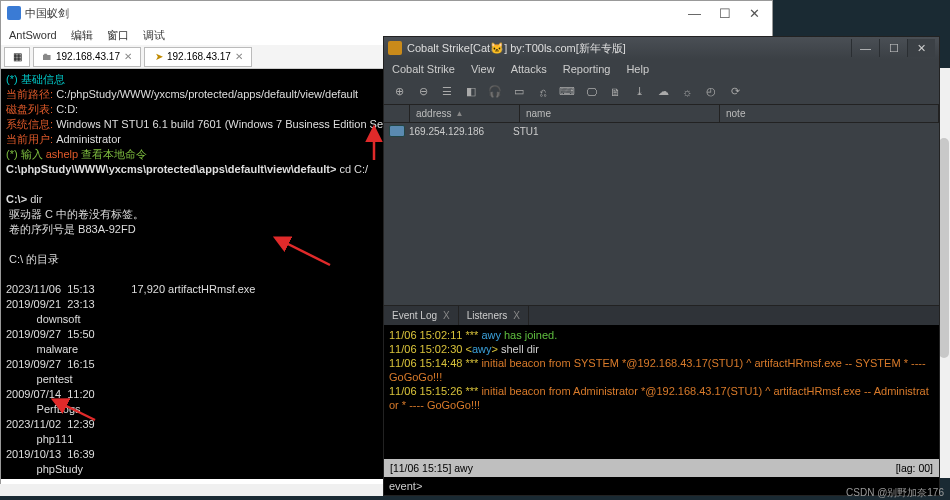  Describe the element at coordinates (118, 36) in the screenshot. I see `menu-window: 窗口` at that location.